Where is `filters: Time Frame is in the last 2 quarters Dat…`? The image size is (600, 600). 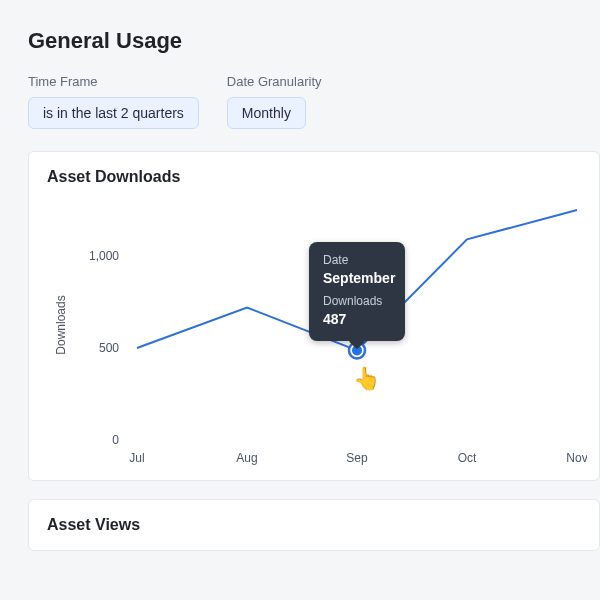 filters: Time Frame is in the last 2 quarters Dat… is located at coordinates (314, 102).